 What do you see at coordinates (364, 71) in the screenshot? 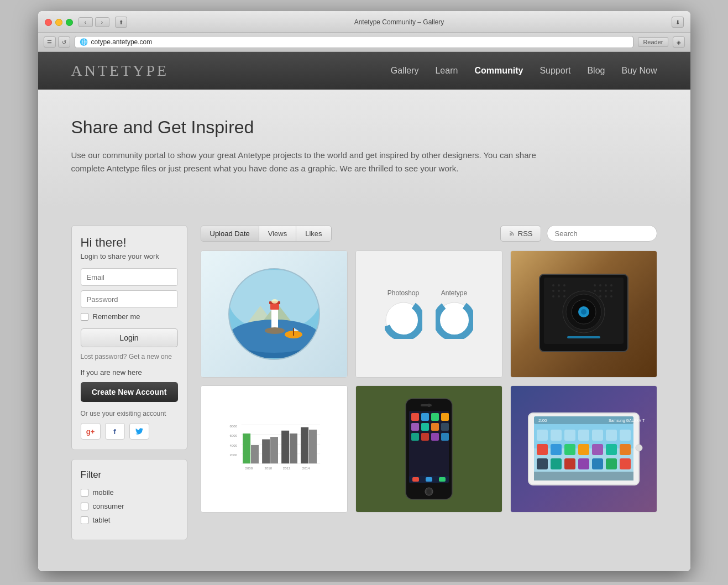
I see `site-nav: ANTETYPE Gallery Learn Community Support…` at bounding box center [364, 71].